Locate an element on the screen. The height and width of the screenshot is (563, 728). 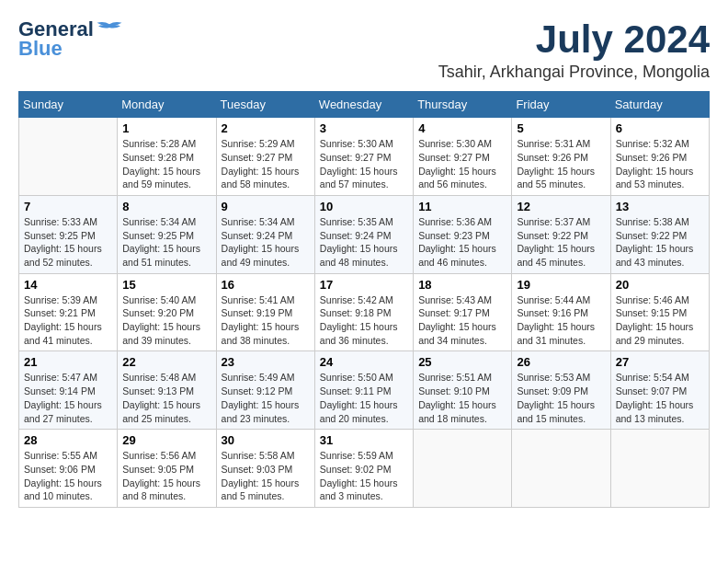
day-number: 29 is located at coordinates (166, 440).